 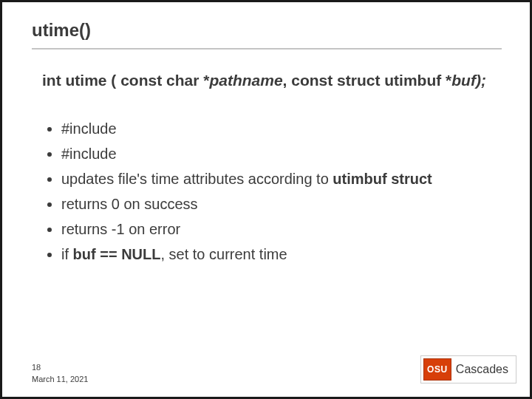 I want to click on logo-label: Cascades, so click(x=486, y=369).